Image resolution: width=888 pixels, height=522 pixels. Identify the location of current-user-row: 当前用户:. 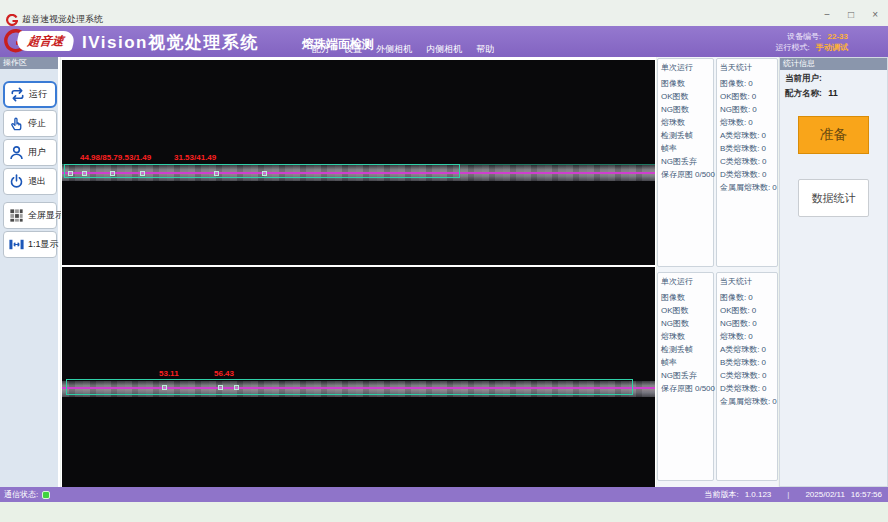
(834, 78).